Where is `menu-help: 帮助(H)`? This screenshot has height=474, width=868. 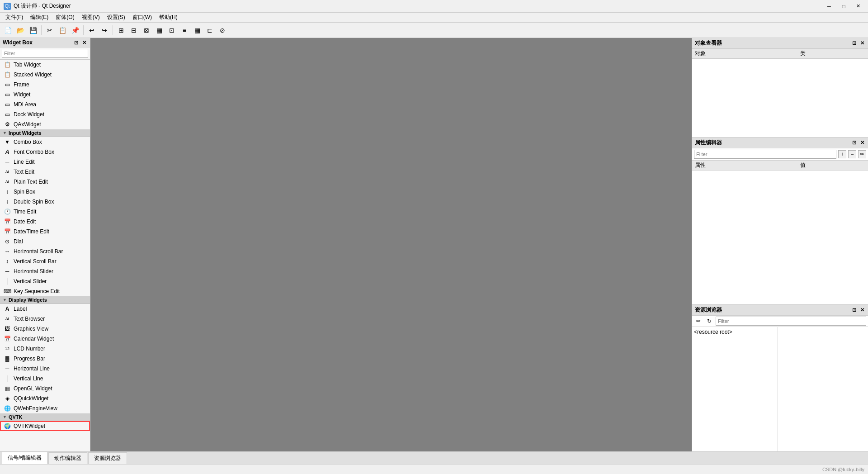 menu-help: 帮助(H) is located at coordinates (168, 18).